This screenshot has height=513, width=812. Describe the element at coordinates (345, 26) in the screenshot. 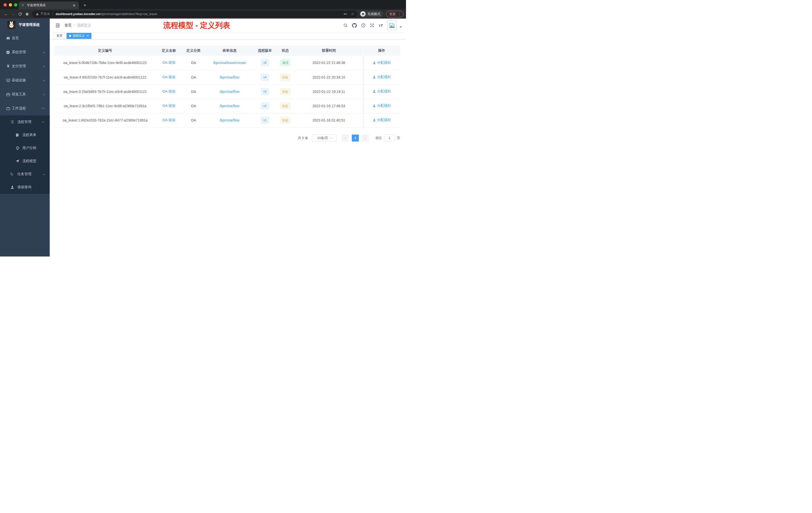

I see `search-icon` at that location.